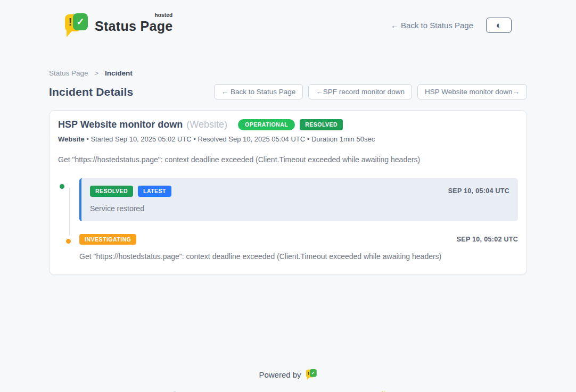 The image size is (576, 392). I want to click on timeline-investigating-badge: INVESTIGATING, so click(108, 239).